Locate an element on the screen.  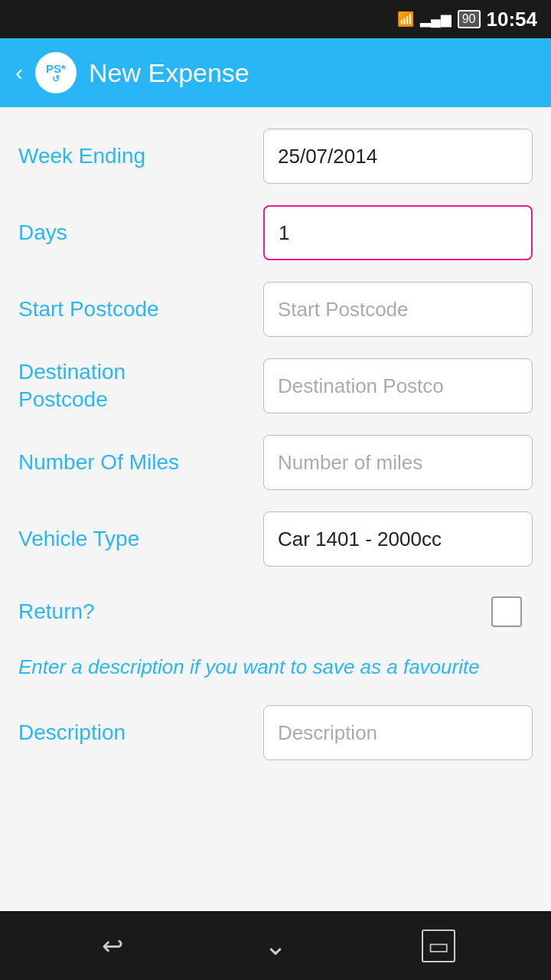
description-input-wrap is located at coordinates (398, 733).